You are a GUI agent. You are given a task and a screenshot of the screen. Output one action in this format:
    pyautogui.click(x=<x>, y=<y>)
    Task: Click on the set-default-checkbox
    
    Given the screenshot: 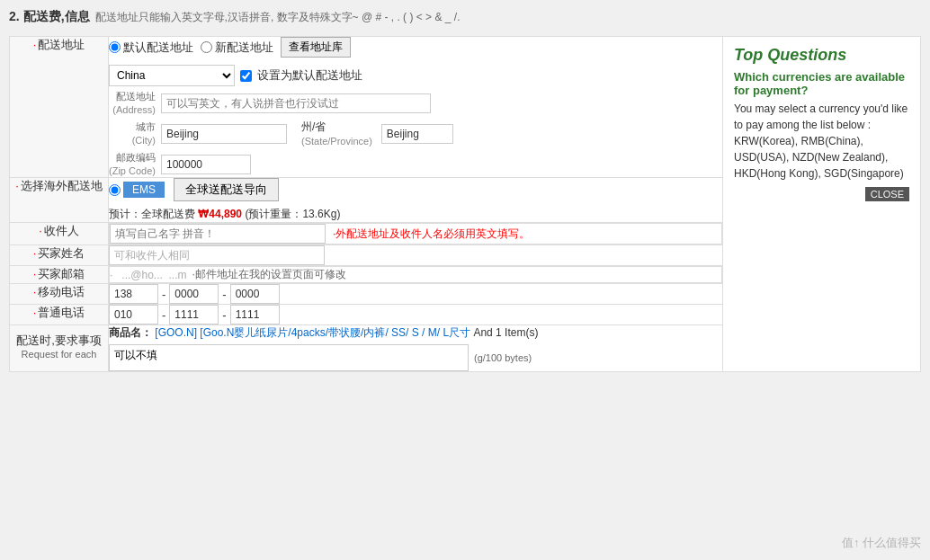 What is the action you would take?
    pyautogui.click(x=246, y=76)
    